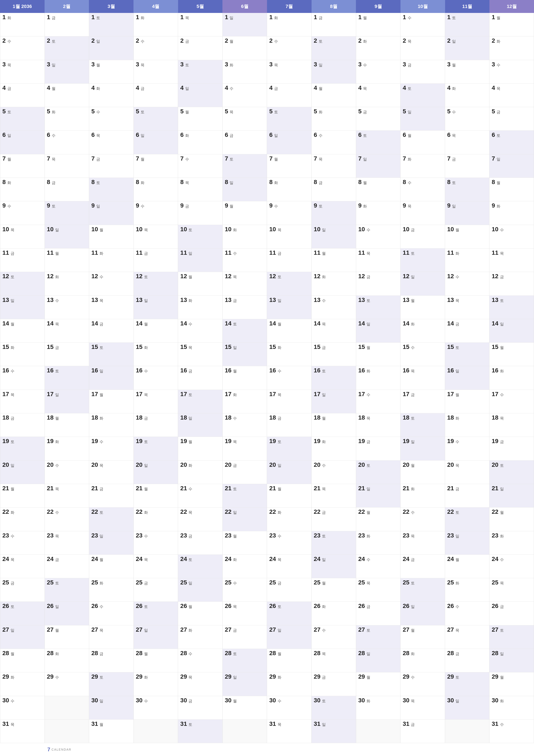  What do you see at coordinates (49, 111) in the screenshot?
I see `day-number: 5` at bounding box center [49, 111].